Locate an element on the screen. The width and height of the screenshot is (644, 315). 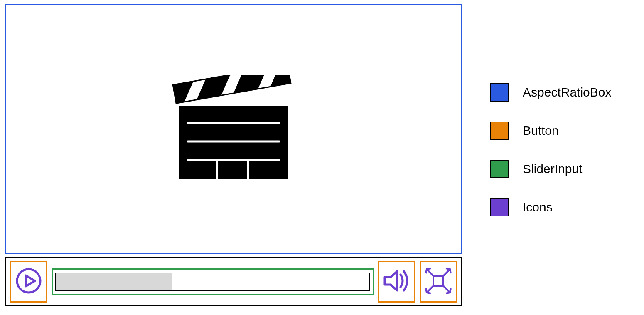
legend-label: Icons is located at coordinates (538, 207).